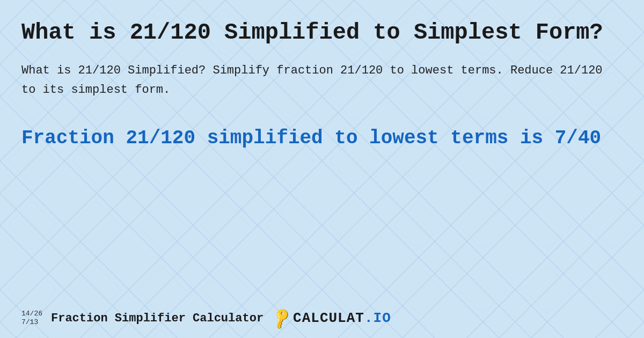  What do you see at coordinates (322, 33) in the screenshot?
I see `page-title: What is 21/120 Simplified to Simplest Fo…` at bounding box center [322, 33].